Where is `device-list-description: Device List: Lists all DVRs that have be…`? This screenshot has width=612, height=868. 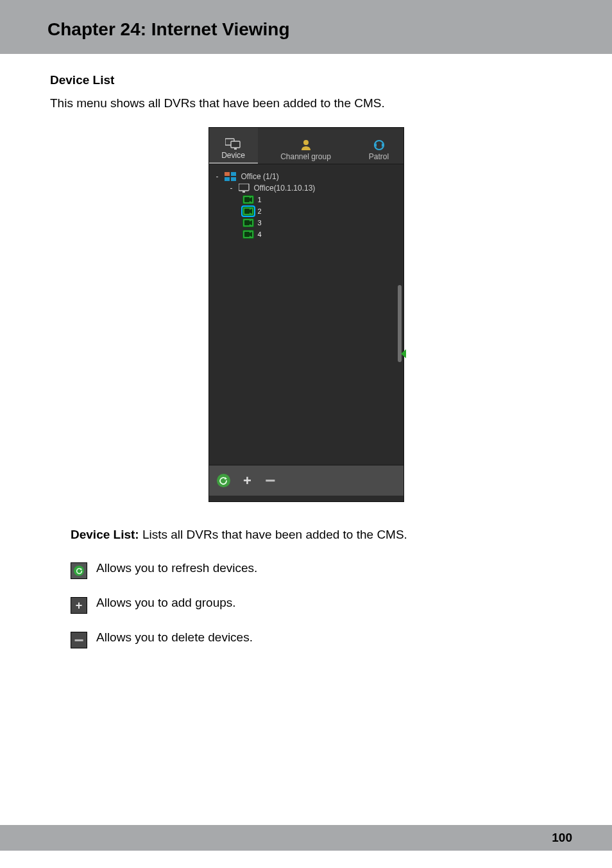 device-list-description: Device List: Lists all DVRs that have be… is located at coordinates (318, 535).